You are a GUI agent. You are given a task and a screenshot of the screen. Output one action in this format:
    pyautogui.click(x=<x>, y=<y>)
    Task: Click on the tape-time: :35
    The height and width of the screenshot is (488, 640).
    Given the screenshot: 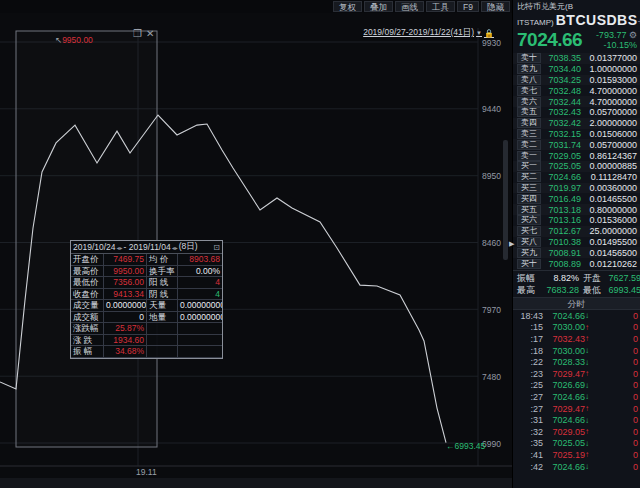 What is the action you would take?
    pyautogui.click(x=530, y=443)
    